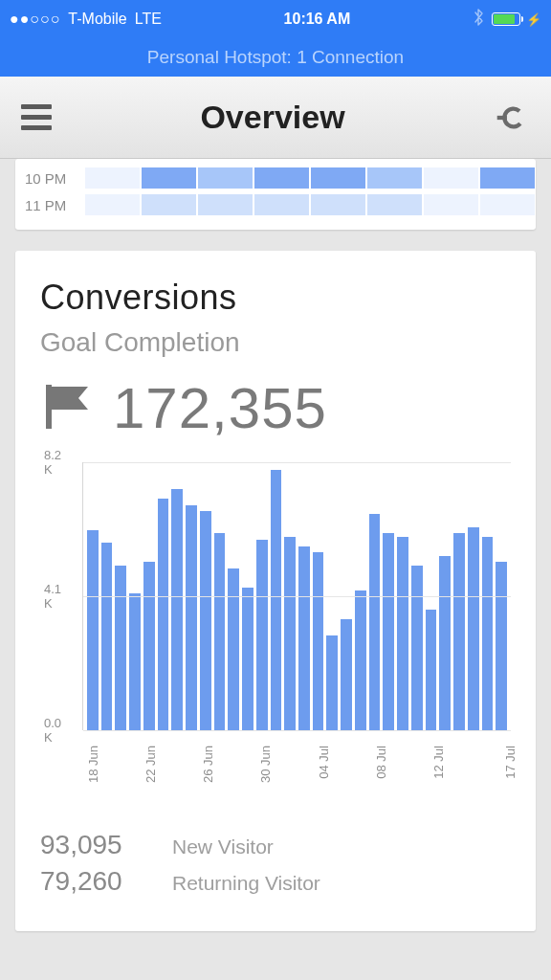  Describe the element at coordinates (53, 730) in the screenshot. I see `y-tick: 0.0 K` at that location.